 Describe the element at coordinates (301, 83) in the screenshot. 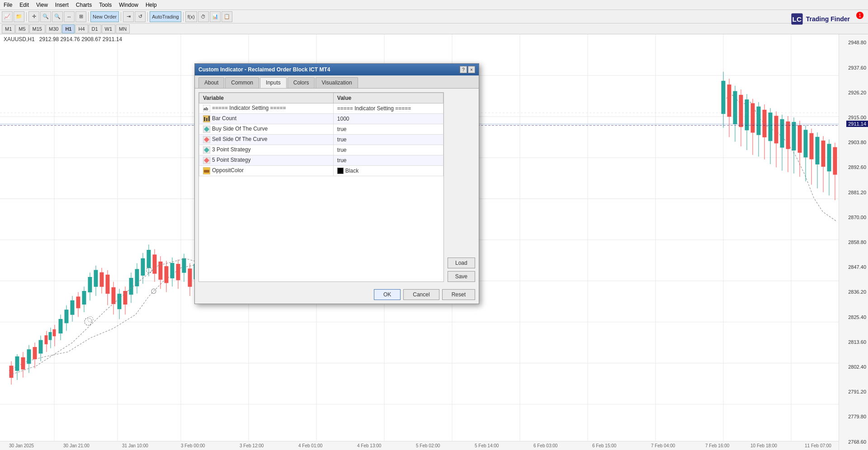

I see `tab-colors: Colors` at that location.